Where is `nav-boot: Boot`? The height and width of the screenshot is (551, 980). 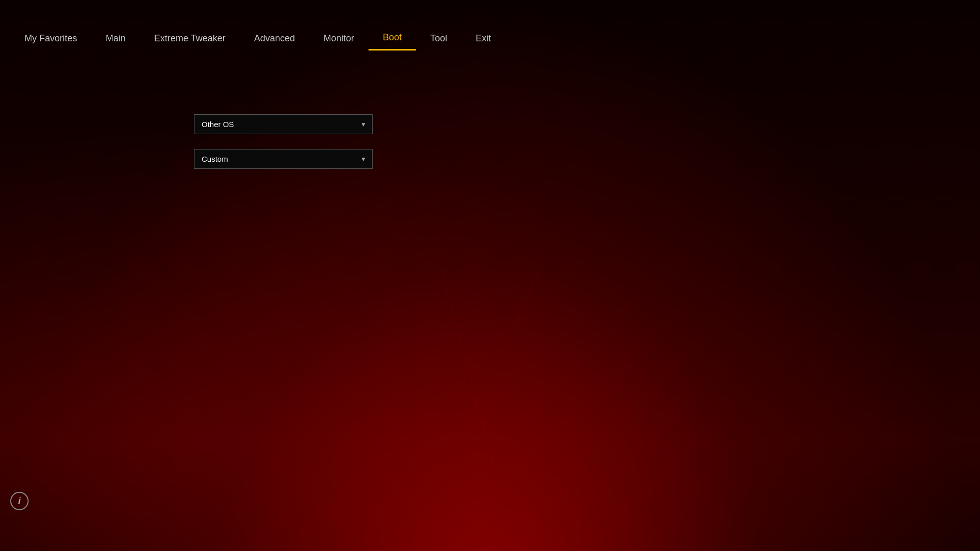 nav-boot: Boot is located at coordinates (392, 38).